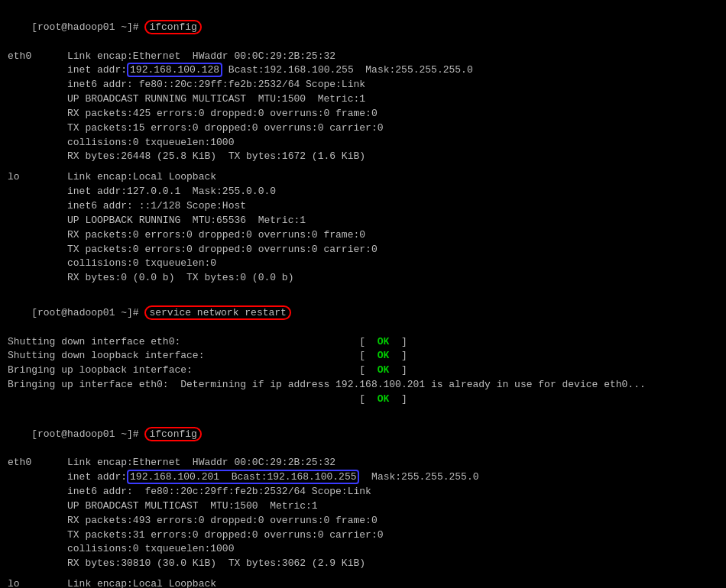  What do you see at coordinates (363, 550) in the screenshot?
I see `eth0b-col: collisions:0 txqueuelen:1000` at bounding box center [363, 550].